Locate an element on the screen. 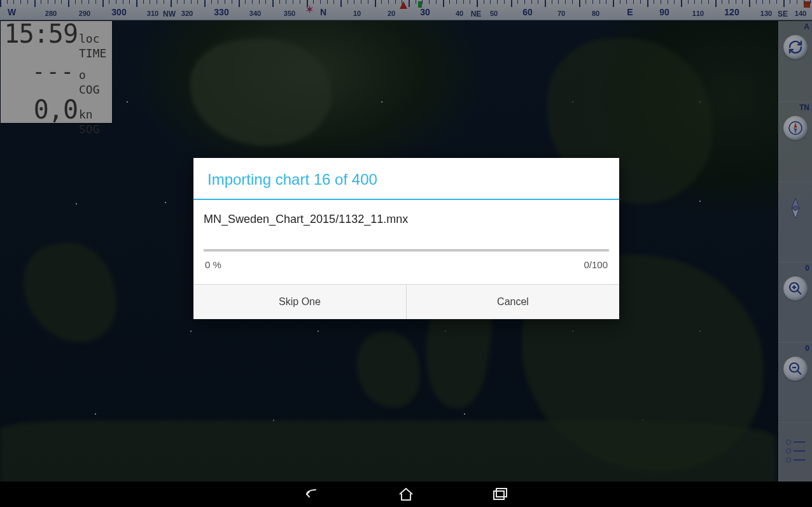 This screenshot has width=812, height=507. home-button is located at coordinates (406, 494).